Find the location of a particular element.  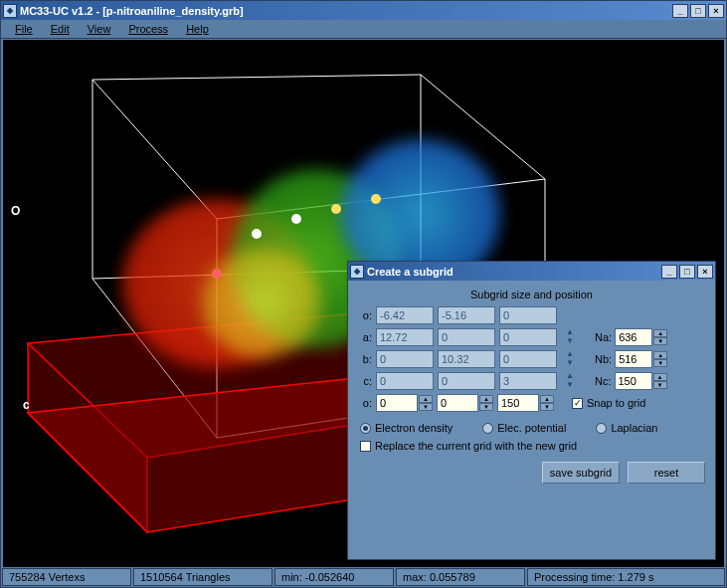

menu-file: File is located at coordinates (24, 29).